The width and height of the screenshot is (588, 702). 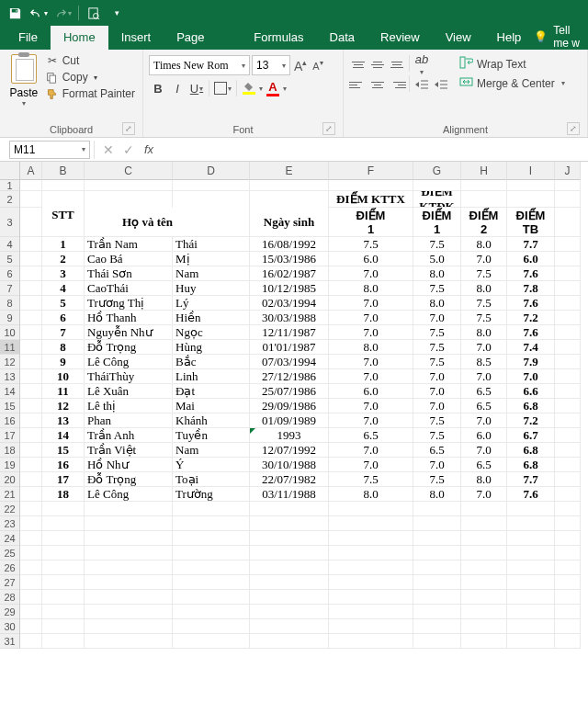 I want to click on align-right-button, so click(x=397, y=85).